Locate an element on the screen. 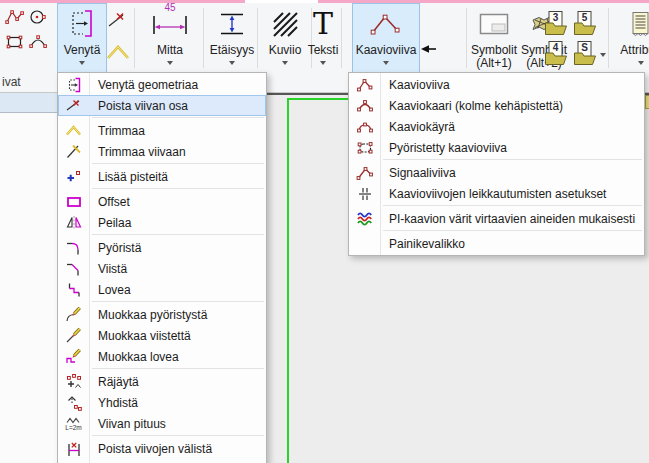 Image resolution: width=649 pixels, height=463 pixels. dimension-icon: 45 is located at coordinates (170, 24).